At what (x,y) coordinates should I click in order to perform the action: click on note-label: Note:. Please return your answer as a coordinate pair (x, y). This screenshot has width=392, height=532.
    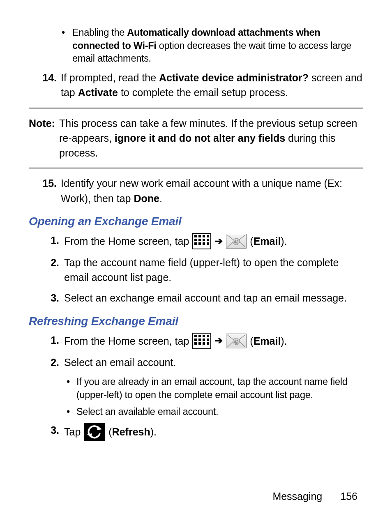
    Looking at the image, I should click on (44, 138).